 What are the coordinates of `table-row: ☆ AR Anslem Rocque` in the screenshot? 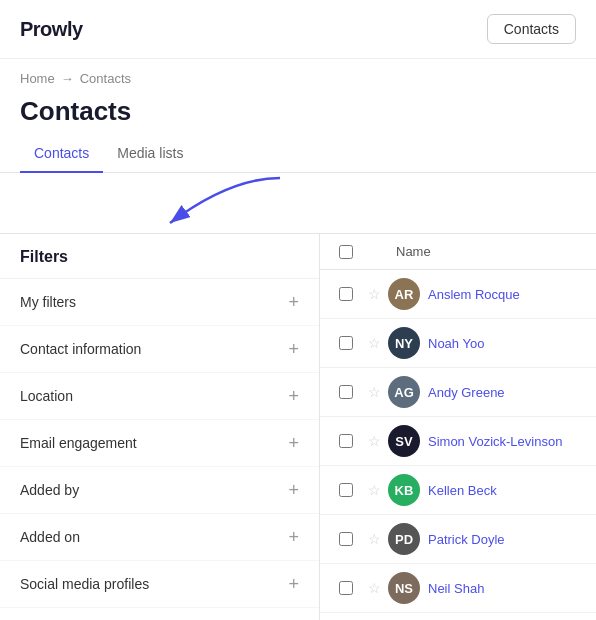 It's located at (458, 294).